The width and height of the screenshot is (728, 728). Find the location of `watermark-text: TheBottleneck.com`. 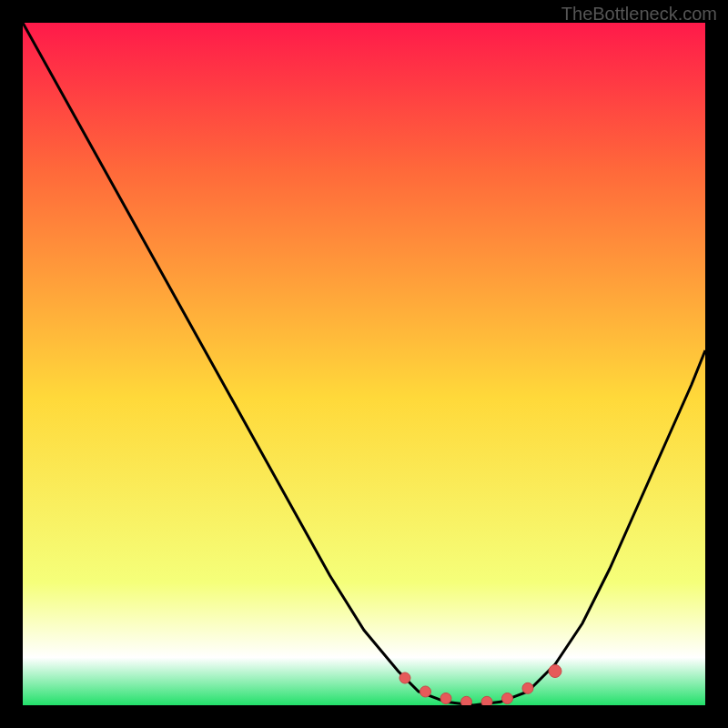

watermark-text: TheBottleneck.com is located at coordinates (639, 15).